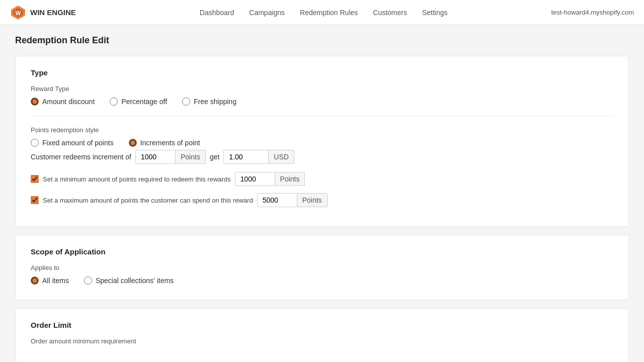 The height and width of the screenshot is (362, 644). I want to click on reward-option-percentage-label: Percentage off, so click(144, 102).